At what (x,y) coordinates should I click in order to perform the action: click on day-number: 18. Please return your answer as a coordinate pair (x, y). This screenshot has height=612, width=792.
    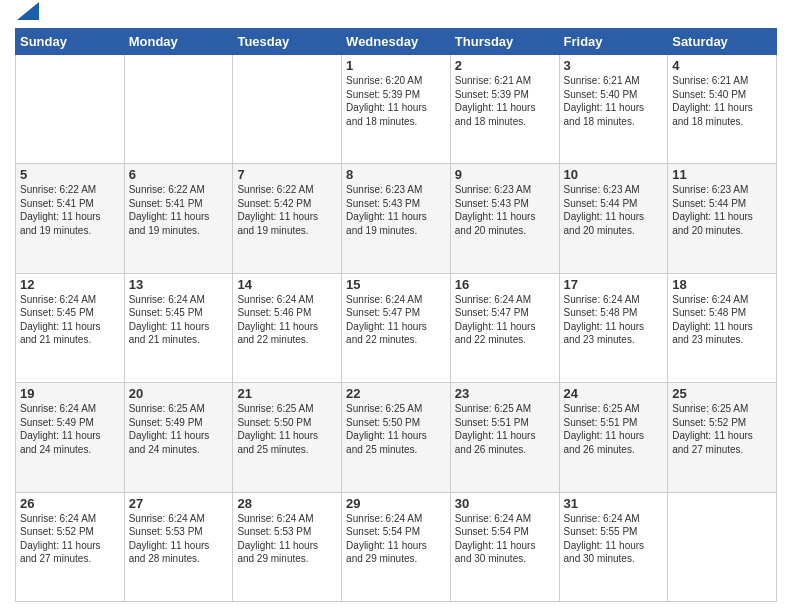
    Looking at the image, I should click on (722, 284).